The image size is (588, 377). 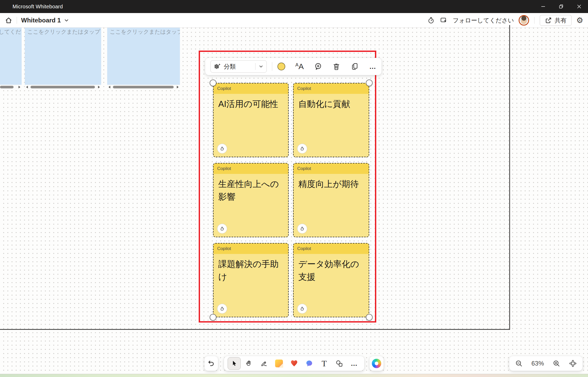 What do you see at coordinates (331, 280) in the screenshot?
I see `sticky-note: Copilot データ効率化の支援` at bounding box center [331, 280].